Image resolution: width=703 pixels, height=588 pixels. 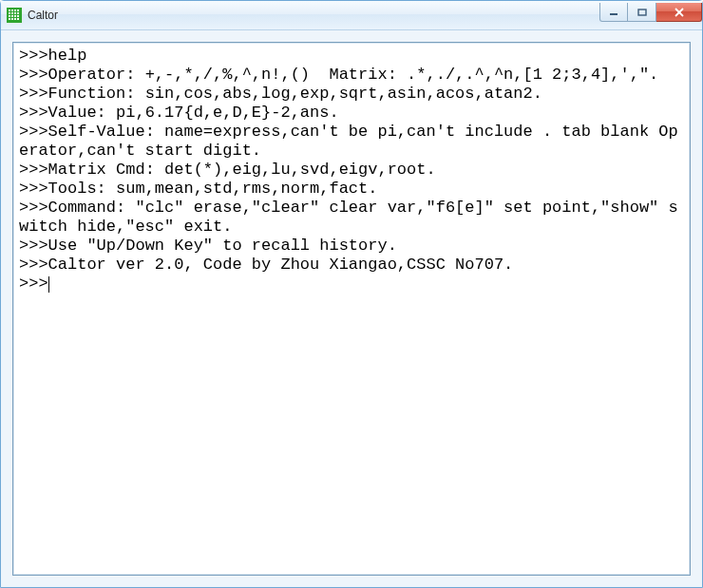 What do you see at coordinates (14, 15) in the screenshot?
I see `app-grid-icon` at bounding box center [14, 15].